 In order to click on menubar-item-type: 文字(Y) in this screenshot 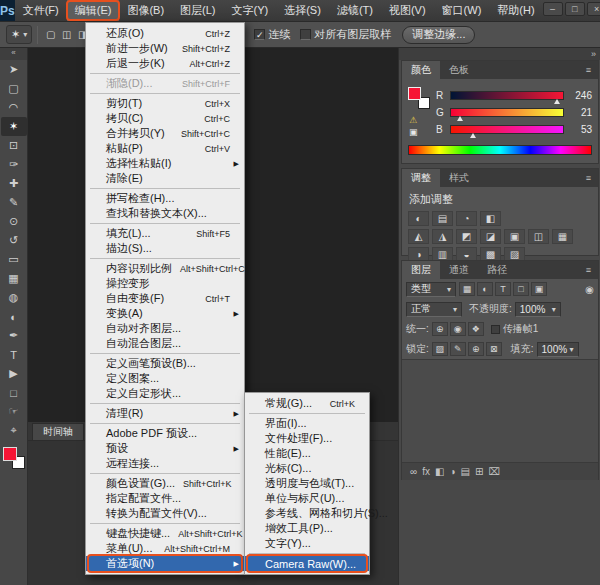, I will do `click(250, 10)`.